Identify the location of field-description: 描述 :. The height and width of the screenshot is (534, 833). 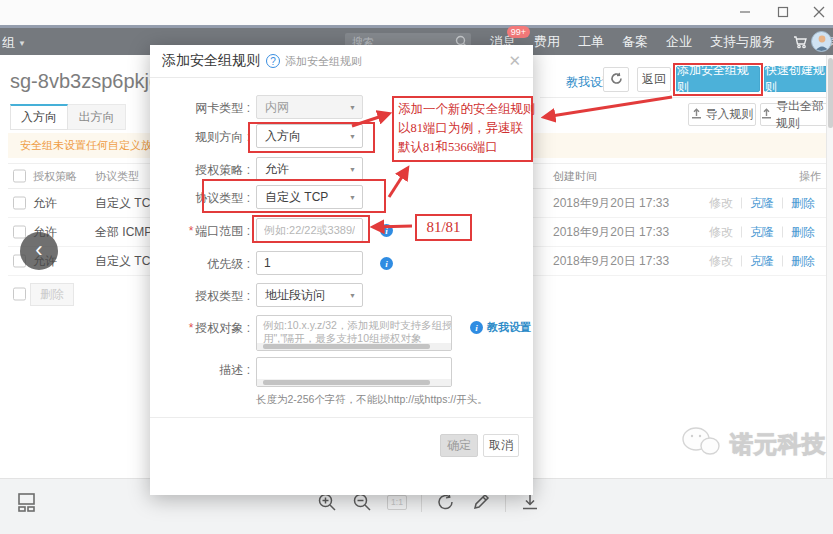
(342, 372).